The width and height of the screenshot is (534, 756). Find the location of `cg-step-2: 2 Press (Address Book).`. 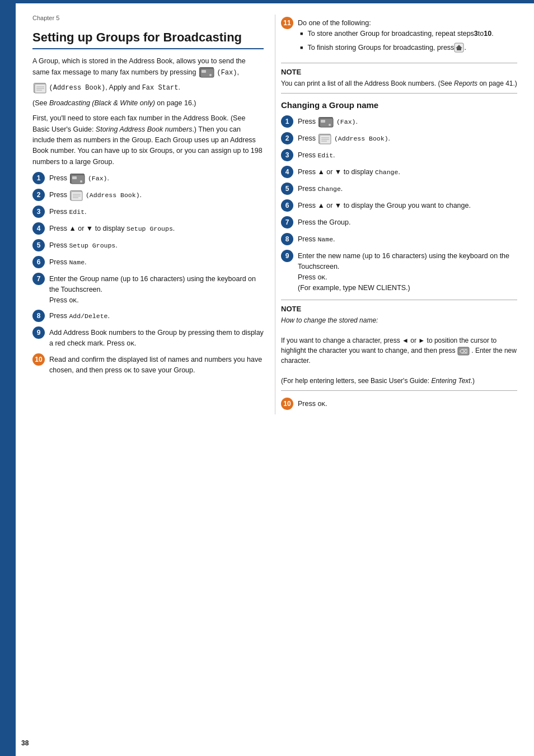

cg-step-2: 2 Press (Address Book). is located at coordinates (399, 138).